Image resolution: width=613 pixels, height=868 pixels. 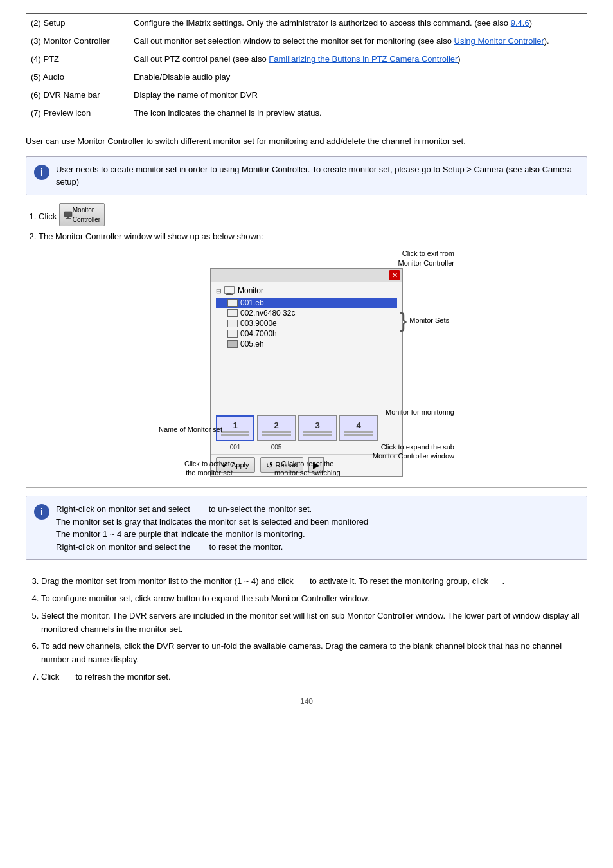 What do you see at coordinates (306, 77) in the screenshot?
I see `table-row-3: (5) AudioEnable/Disable audio play` at bounding box center [306, 77].